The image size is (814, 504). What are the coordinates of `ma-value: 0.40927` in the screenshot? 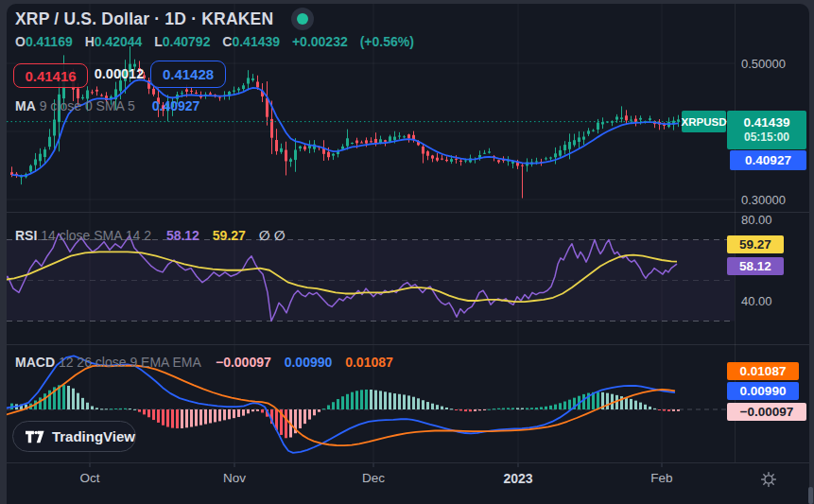 It's located at (176, 106).